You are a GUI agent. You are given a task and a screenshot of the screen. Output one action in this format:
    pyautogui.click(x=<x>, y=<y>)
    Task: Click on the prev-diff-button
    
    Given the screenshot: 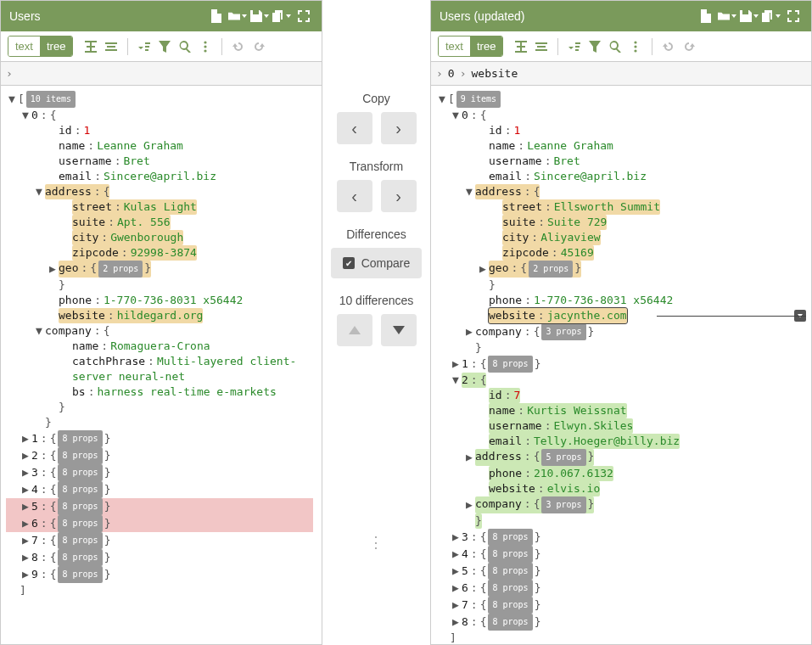 What is the action you would take?
    pyautogui.click(x=355, y=330)
    